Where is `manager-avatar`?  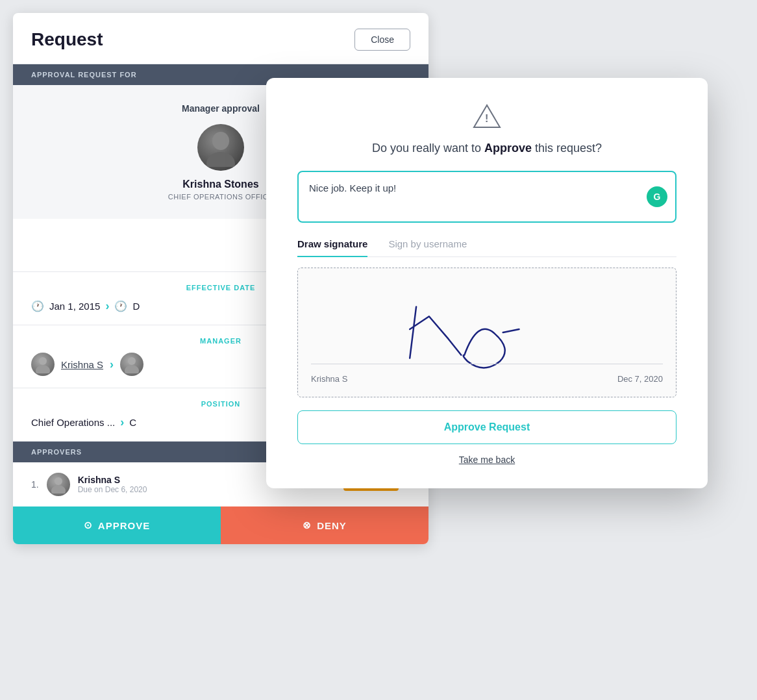
manager-avatar is located at coordinates (43, 364).